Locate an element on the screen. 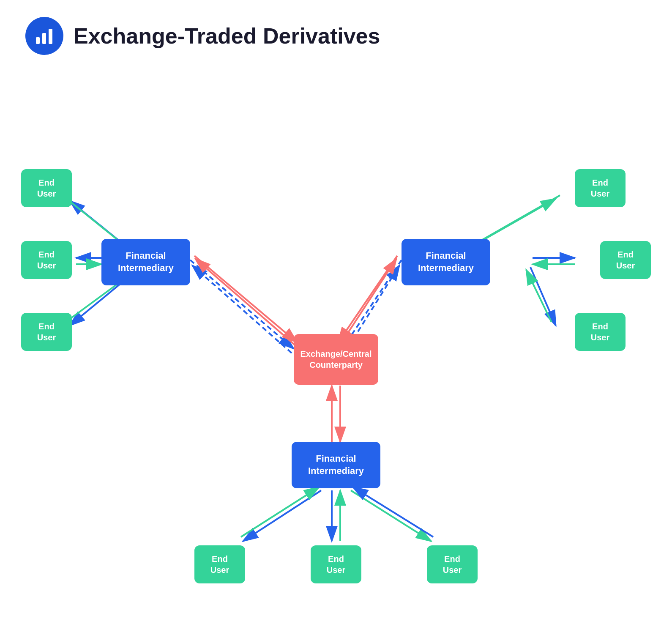  eu-bottom-left: EndUser is located at coordinates (220, 564).